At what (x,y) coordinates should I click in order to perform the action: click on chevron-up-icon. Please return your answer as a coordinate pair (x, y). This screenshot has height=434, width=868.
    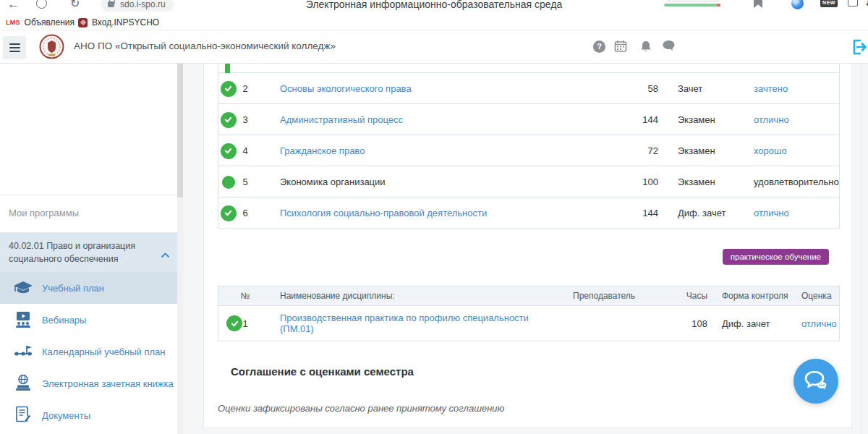
    Looking at the image, I should click on (165, 255).